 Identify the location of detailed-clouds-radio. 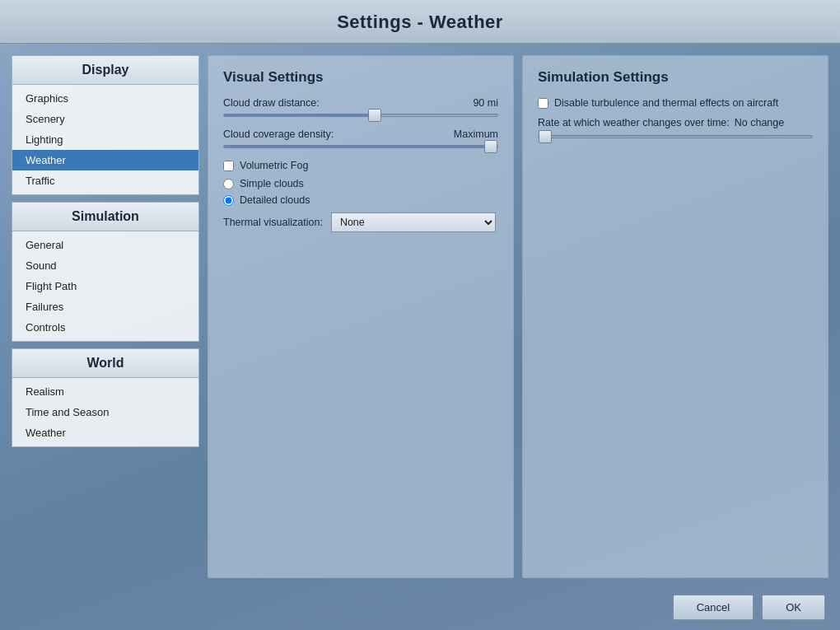
(229, 201).